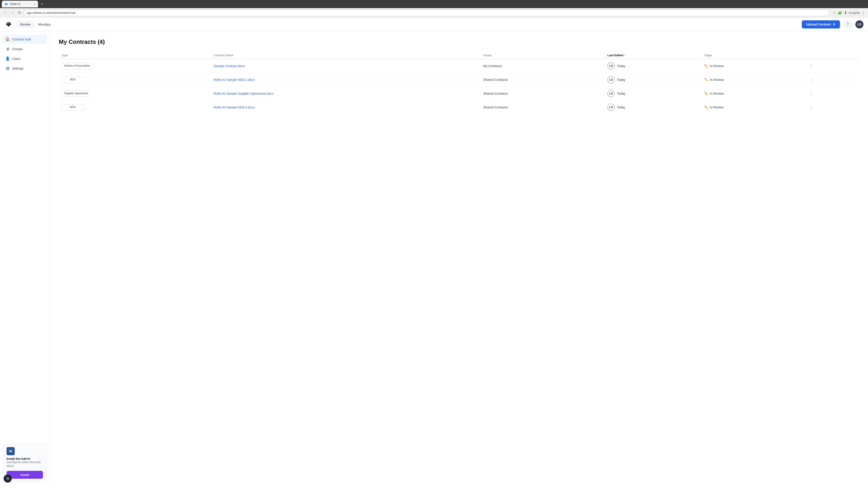 The image size is (868, 488). I want to click on sidebar-item-groups: ⊞ Groups, so click(25, 49).